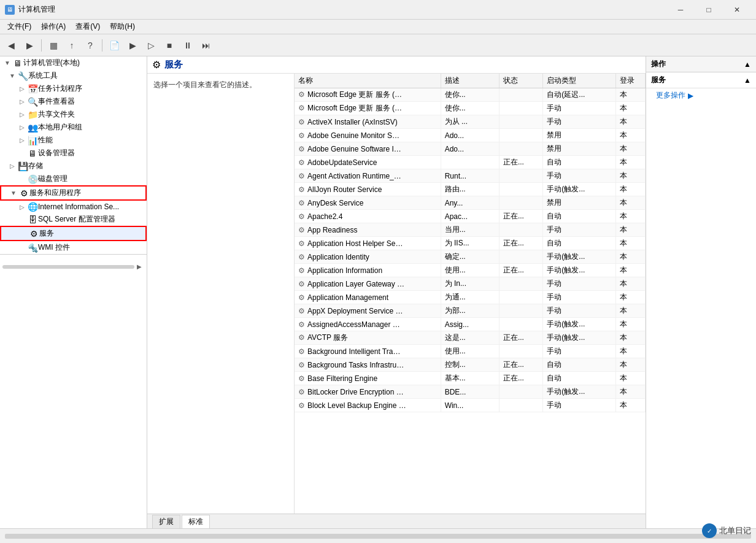 Image resolution: width=756 pixels, height=543 pixels. Describe the element at coordinates (11, 45) in the screenshot. I see `back-button: ◀` at that location.